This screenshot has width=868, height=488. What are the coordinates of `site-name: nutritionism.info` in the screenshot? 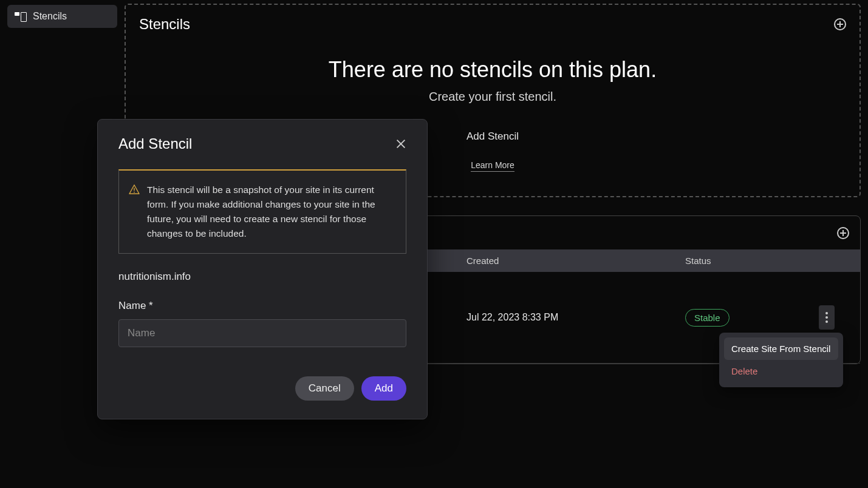 It's located at (262, 277).